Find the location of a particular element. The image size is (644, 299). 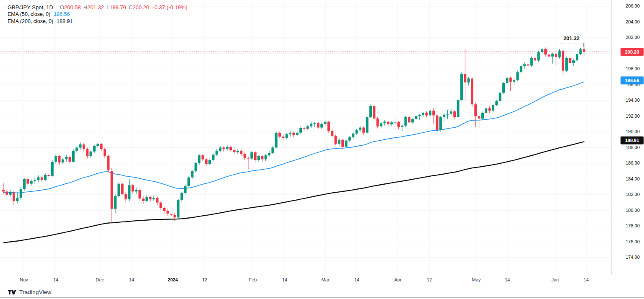

time-axis-label: Feb is located at coordinates (253, 280).